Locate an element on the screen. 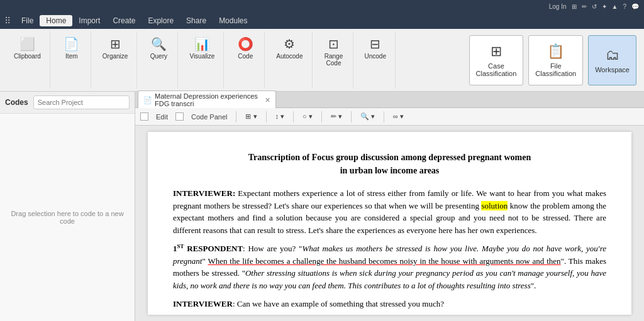  speaker-interviewer-1: INTERVIEWER: is located at coordinates (204, 193).